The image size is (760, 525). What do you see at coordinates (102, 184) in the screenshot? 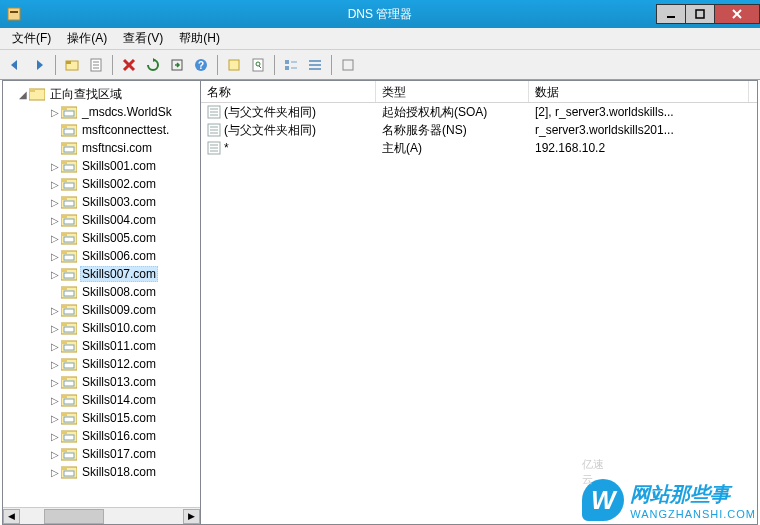
I see `tree-item: ▷Skills002.com` at bounding box center [102, 184].